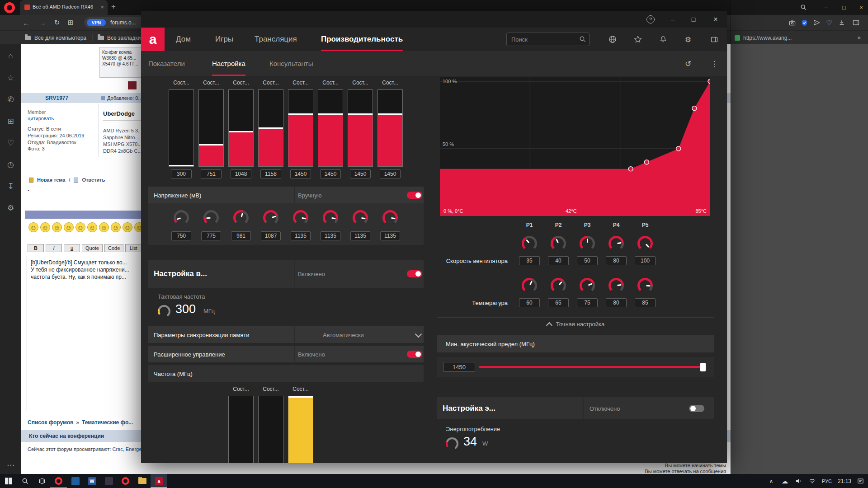 The image size is (868, 488). I want to click on downloads-icon: ↧, so click(11, 186).